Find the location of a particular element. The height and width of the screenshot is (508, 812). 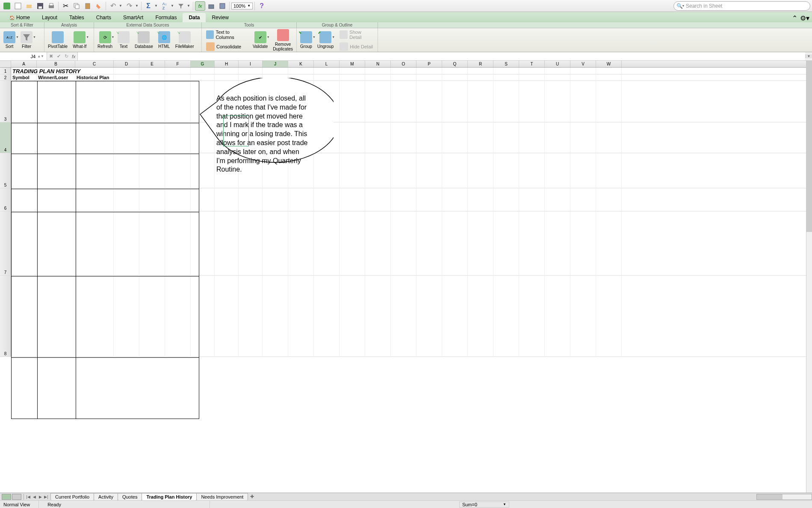

col-header-A: A is located at coordinates (24, 64).